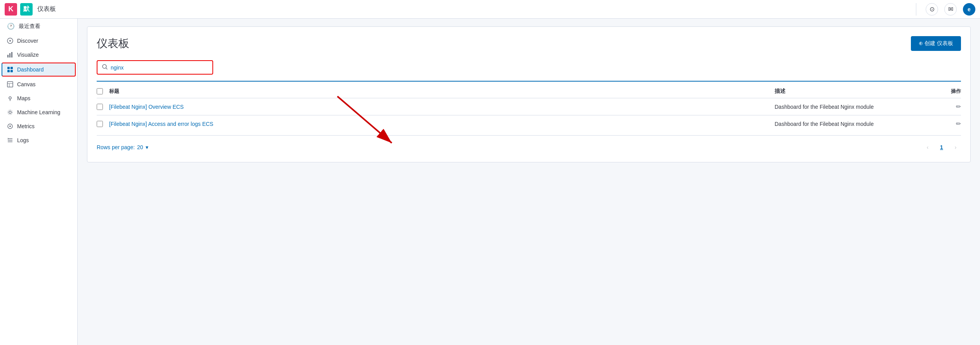  I want to click on select-all-col, so click(103, 91).